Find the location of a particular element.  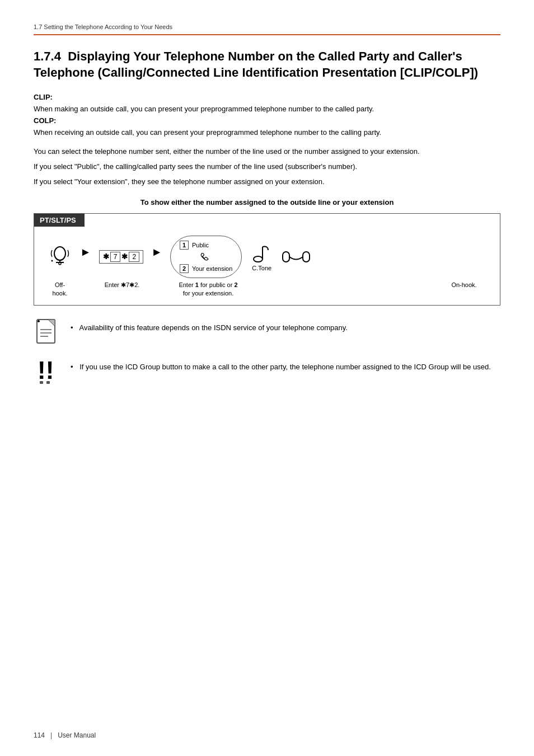

page-footer: 114 | User Manual is located at coordinates (65, 735).